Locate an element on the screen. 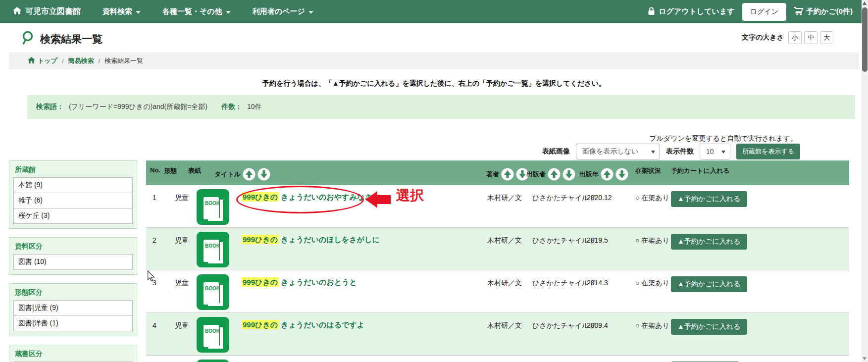  facet-item-tosho: 図書 (10) is located at coordinates (73, 262).